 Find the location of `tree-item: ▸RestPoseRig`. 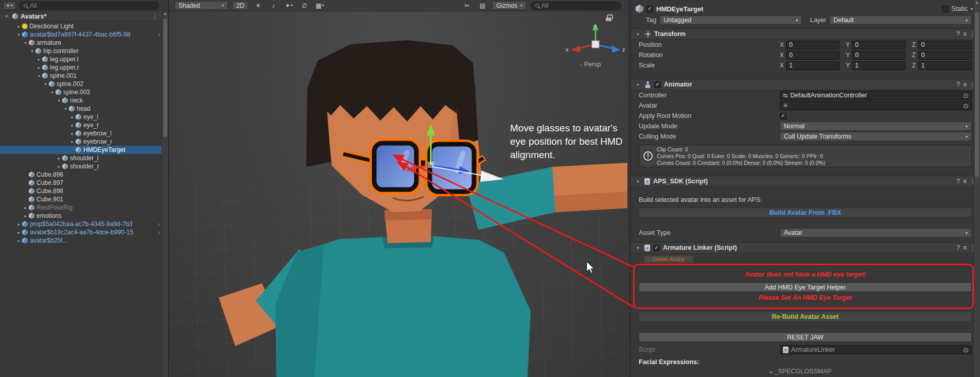

tree-item: ▸RestPoseRig is located at coordinates (84, 208).